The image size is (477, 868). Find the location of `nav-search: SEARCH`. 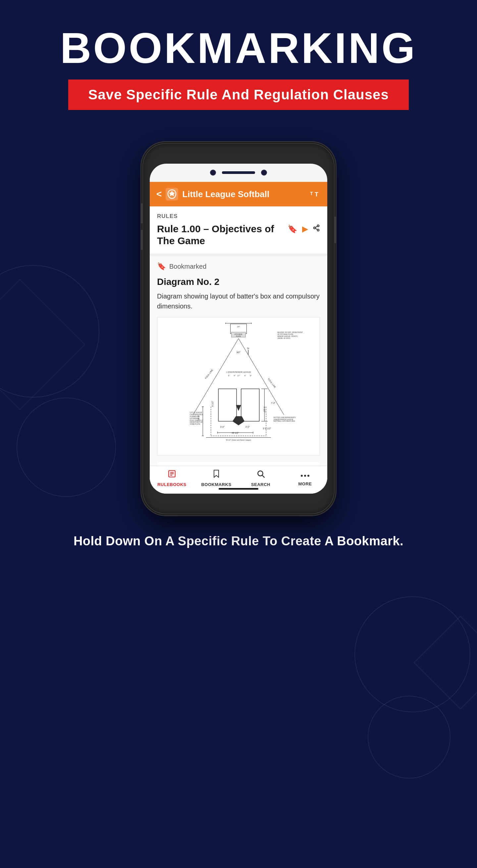

nav-search: SEARCH is located at coordinates (261, 478).